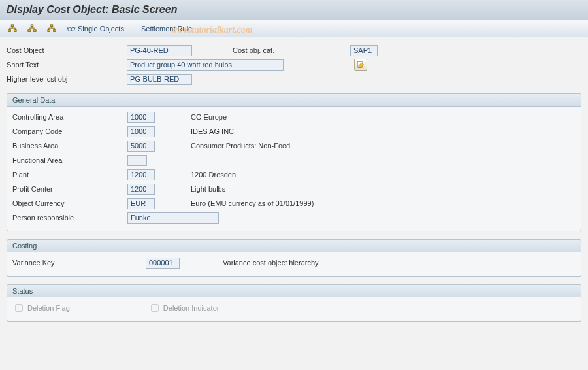 The height and width of the screenshot is (370, 588). What do you see at coordinates (41, 308) in the screenshot?
I see `deletion-flag-checkbox: Deletion Flag` at bounding box center [41, 308].